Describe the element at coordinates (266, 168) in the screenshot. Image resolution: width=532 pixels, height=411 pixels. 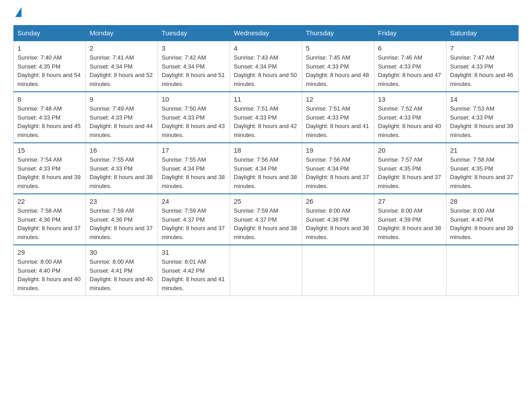
I see `week-row-3: 15Sunrise: 7:54 AMSunset: 4:33 PMDayligh…` at that location.